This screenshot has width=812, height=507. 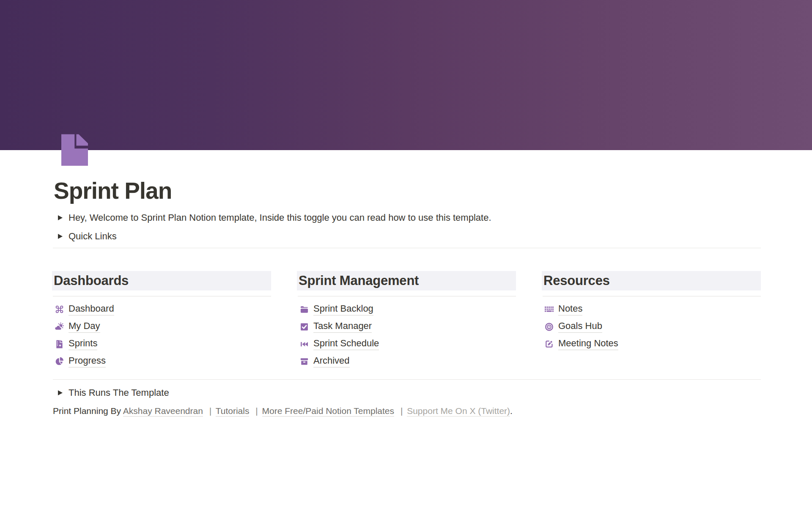 I want to click on toggle-quick-links-label: Quick Links, so click(x=93, y=236).